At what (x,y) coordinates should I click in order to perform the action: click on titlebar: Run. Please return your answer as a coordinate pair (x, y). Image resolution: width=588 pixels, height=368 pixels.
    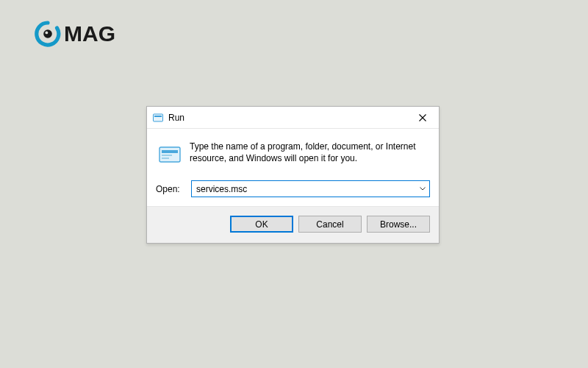
    Looking at the image, I should click on (293, 118).